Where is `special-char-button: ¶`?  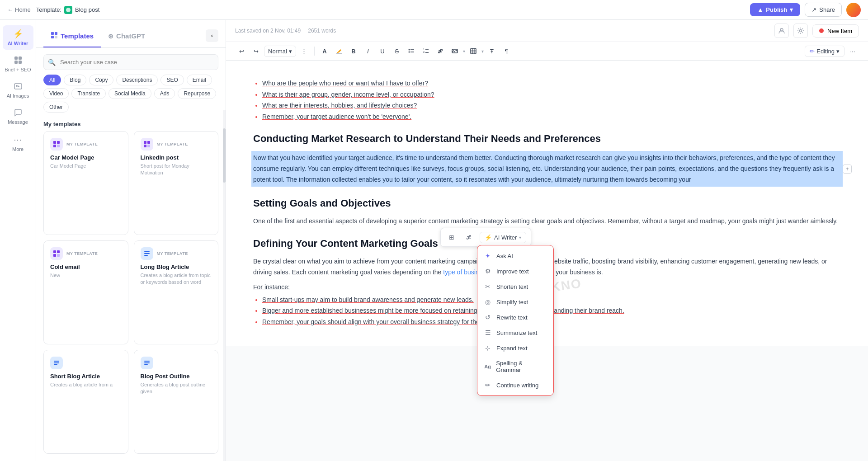 special-char-button: ¶ is located at coordinates (506, 51).